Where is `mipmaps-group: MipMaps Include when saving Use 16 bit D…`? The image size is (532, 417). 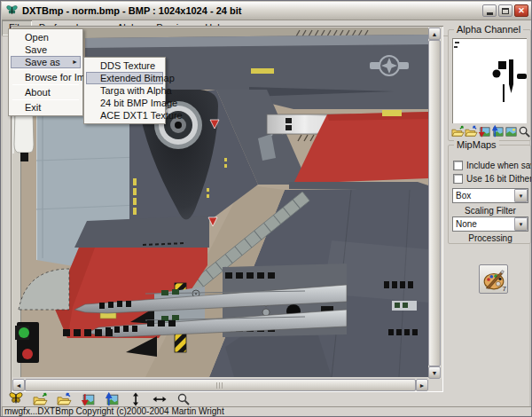
mipmaps-group: MipMaps Include when saving Use 16 bit D… is located at coordinates (489, 194).